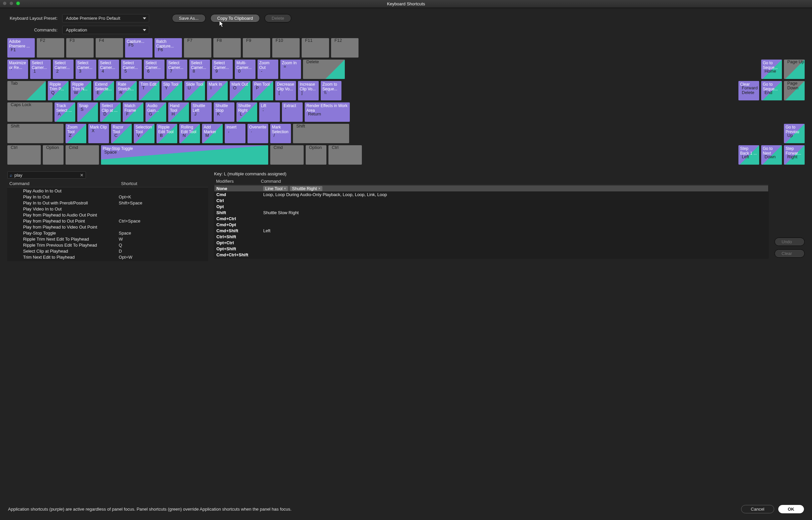 This screenshot has height=520, width=812. What do you see at coordinates (772, 155) in the screenshot?
I see `key-down: Go to NextDown` at bounding box center [772, 155].